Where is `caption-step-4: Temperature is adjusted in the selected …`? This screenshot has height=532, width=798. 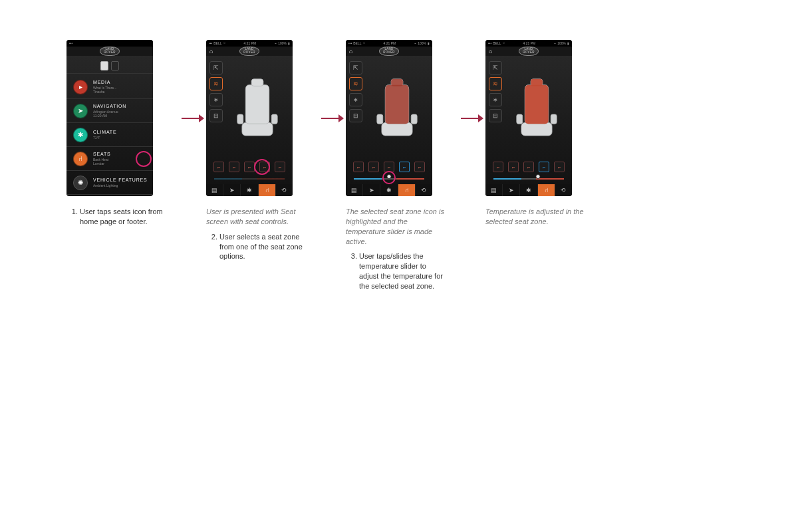
caption-step-4: Temperature is adjusted in the selected … is located at coordinates (535, 219).